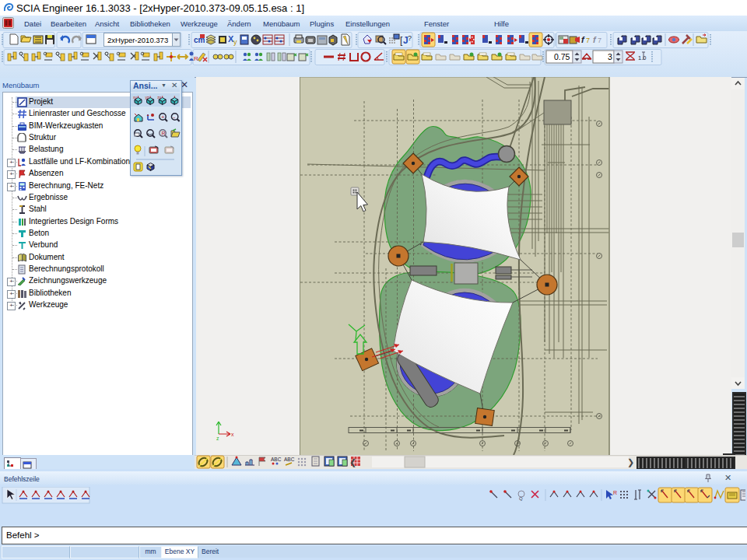 The width and height of the screenshot is (747, 560). What do you see at coordinates (218, 439) in the screenshot?
I see `svg-text: z` at bounding box center [218, 439].